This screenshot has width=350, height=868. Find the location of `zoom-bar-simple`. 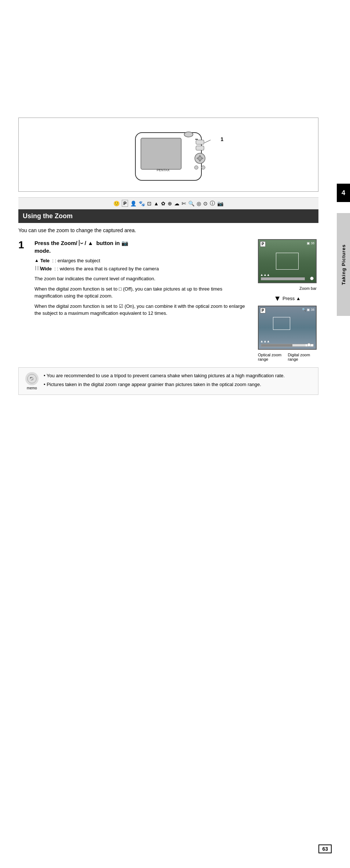

zoom-bar-simple is located at coordinates (283, 279).